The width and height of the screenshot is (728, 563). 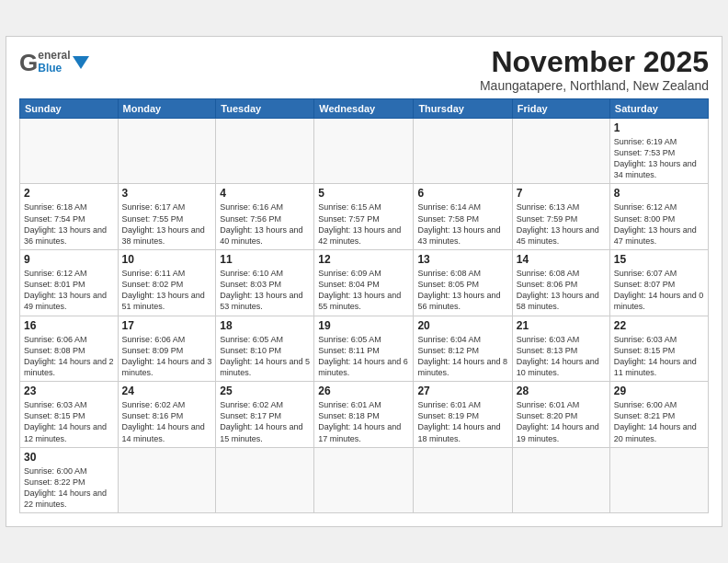 I want to click on day-number: 26, so click(x=364, y=391).